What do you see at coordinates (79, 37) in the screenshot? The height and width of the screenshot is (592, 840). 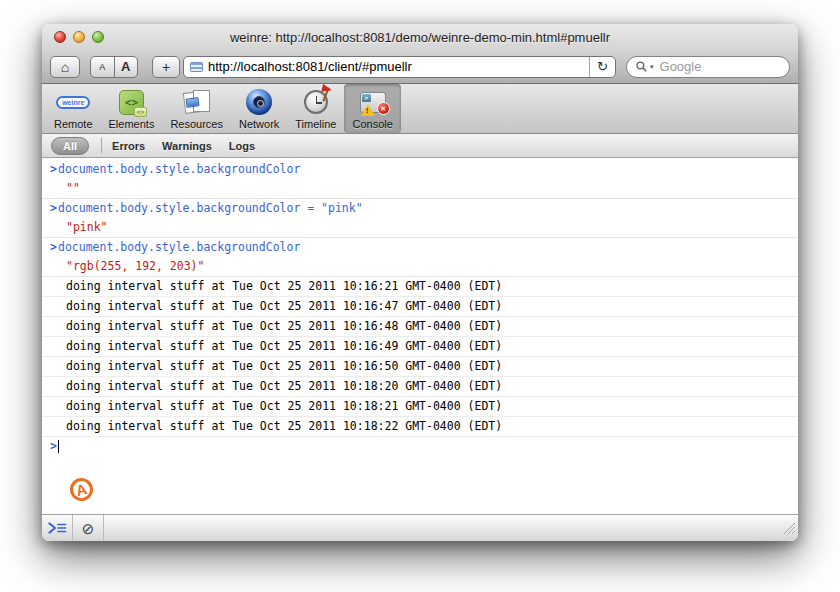 I see `minimize-button` at bounding box center [79, 37].